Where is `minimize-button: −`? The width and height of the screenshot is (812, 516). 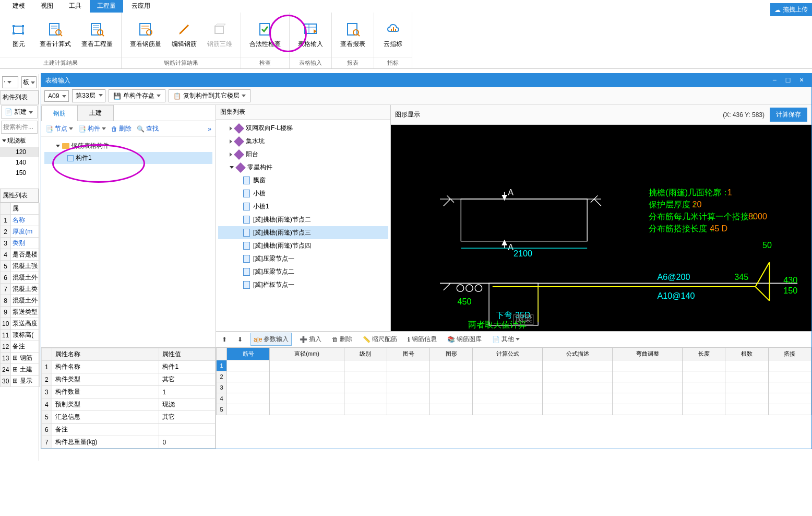
minimize-button: − is located at coordinates (774, 80).